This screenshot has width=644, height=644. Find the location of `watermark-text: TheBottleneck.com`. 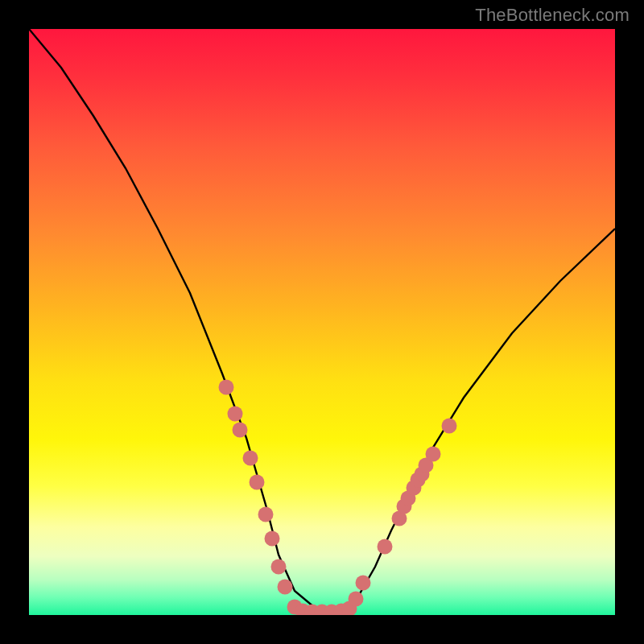

watermark-text: TheBottleneck.com is located at coordinates (552, 15).